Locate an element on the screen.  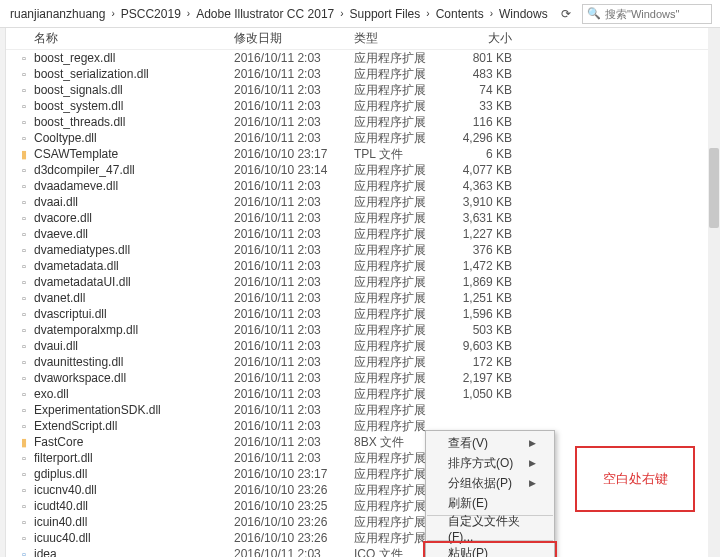
breadcrumb-segment: ruanjiananzhuang is located at coordinates (58, 14).